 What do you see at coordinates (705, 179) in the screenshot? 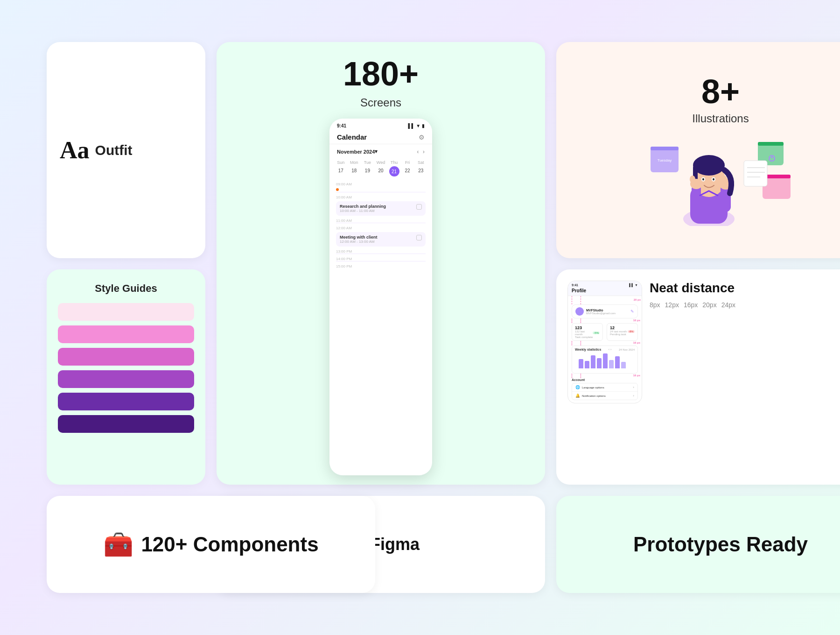
I see `illustration-image: Tuesday` at bounding box center [705, 179].